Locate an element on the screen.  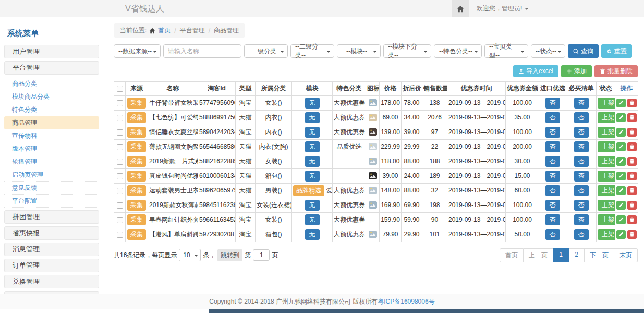
page-button-首页: 首页 is located at coordinates (512, 256).